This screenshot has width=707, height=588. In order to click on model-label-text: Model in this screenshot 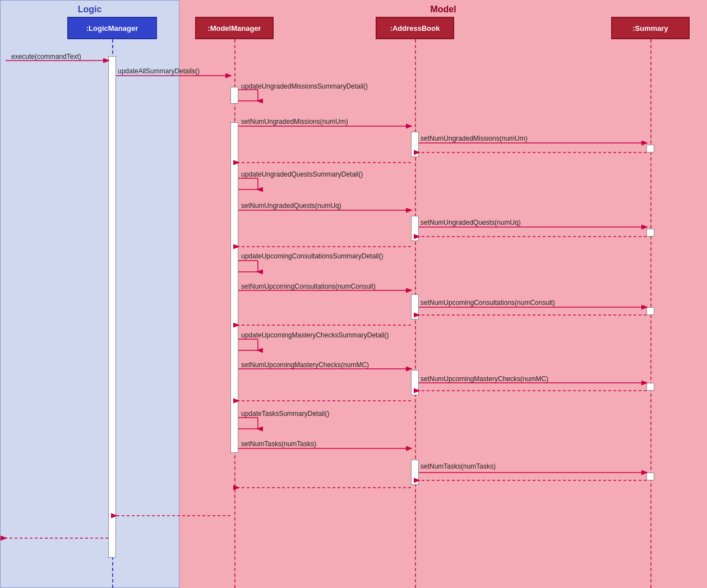, I will do `click(443, 9)`.